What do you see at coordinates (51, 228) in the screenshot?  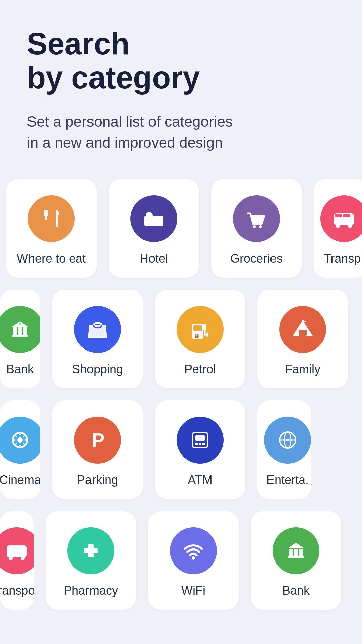 I see `category-where-to-eat: Where to eat` at bounding box center [51, 228].